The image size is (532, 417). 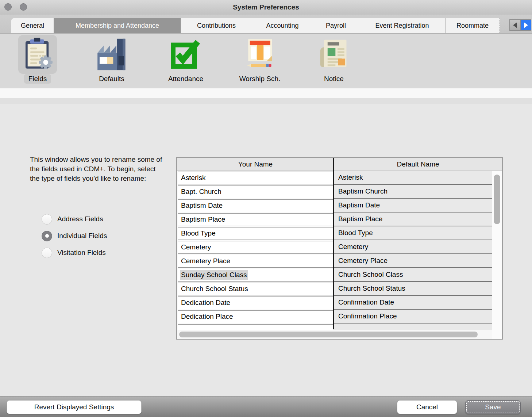 What do you see at coordinates (255, 192) in the screenshot?
I see `your-name-cell: Bapt. Church` at bounding box center [255, 192].